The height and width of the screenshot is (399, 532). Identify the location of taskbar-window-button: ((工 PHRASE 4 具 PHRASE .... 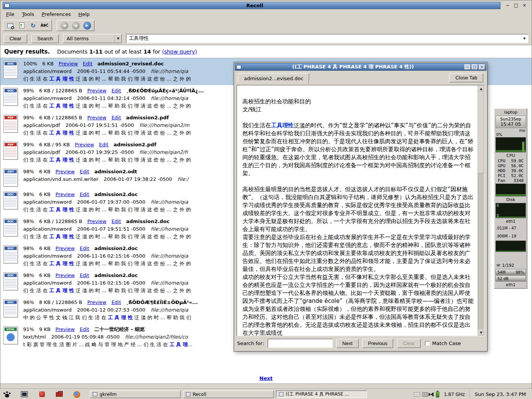
(321, 394).